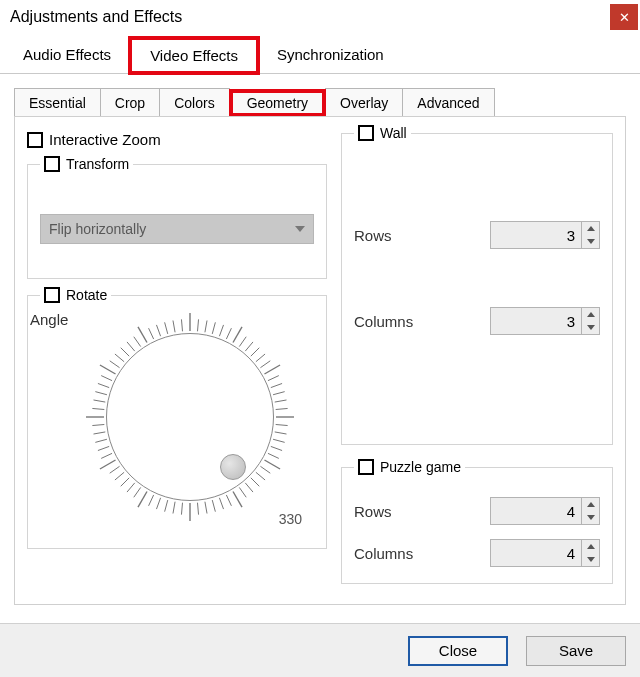 Image resolution: width=640 pixels, height=677 pixels. Describe the element at coordinates (177, 140) in the screenshot. I see `interactive-zoom-checkbox: Interactive Zoom` at that location.